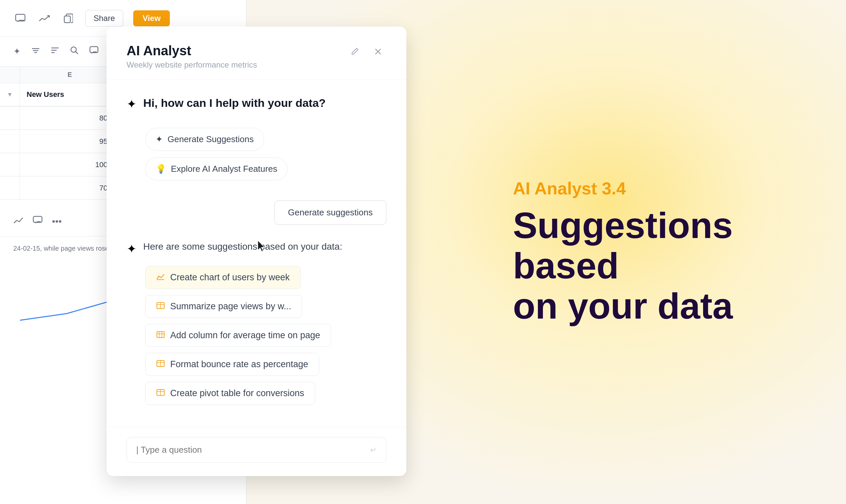  Describe the element at coordinates (10, 94) in the screenshot. I see `col-arrow: ▼` at that location.